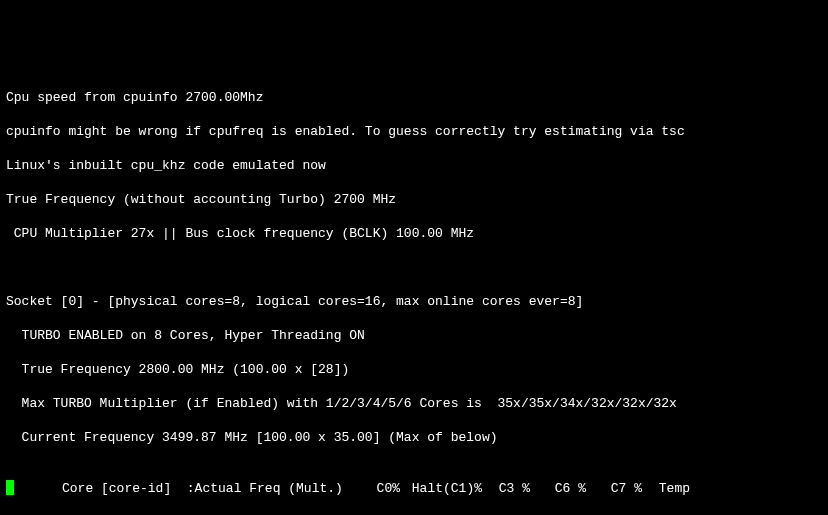 The height and width of the screenshot is (515, 828). What do you see at coordinates (414, 404) in the screenshot?
I see `max-turbo-multiplier: Max TURBO Multiplier (if Enabled) with 1…` at bounding box center [414, 404].